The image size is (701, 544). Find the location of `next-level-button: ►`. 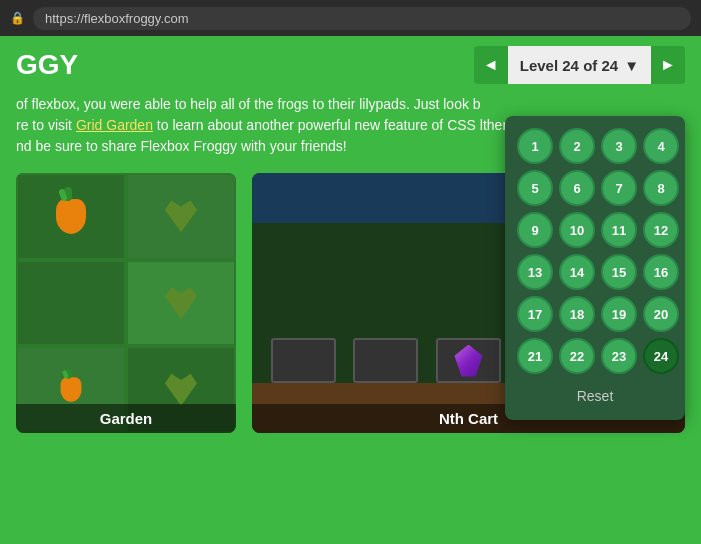

next-level-button: ► is located at coordinates (668, 65).